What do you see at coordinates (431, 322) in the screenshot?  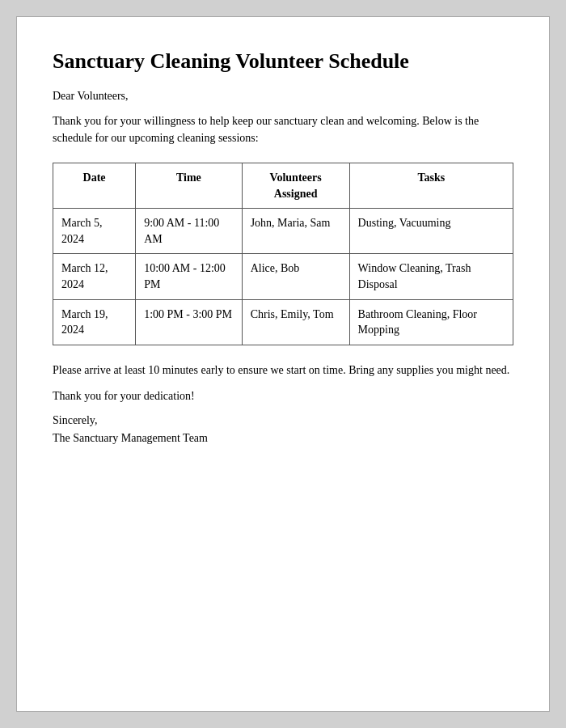 I see `cell-tasks: Bathroom Cleaning, Floor Mopping` at bounding box center [431, 322].